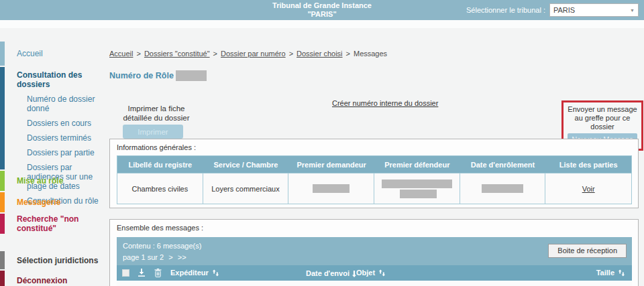 This screenshot has width=644, height=286. Describe the element at coordinates (53, 260) in the screenshot. I see `sidebar-item-selection-juridictions: Sélection juridictions` at that location.